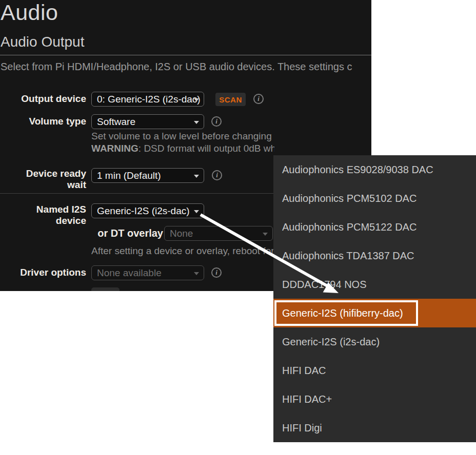 This screenshot has height=455, width=476. I want to click on volume-type-select: Software, so click(148, 122).